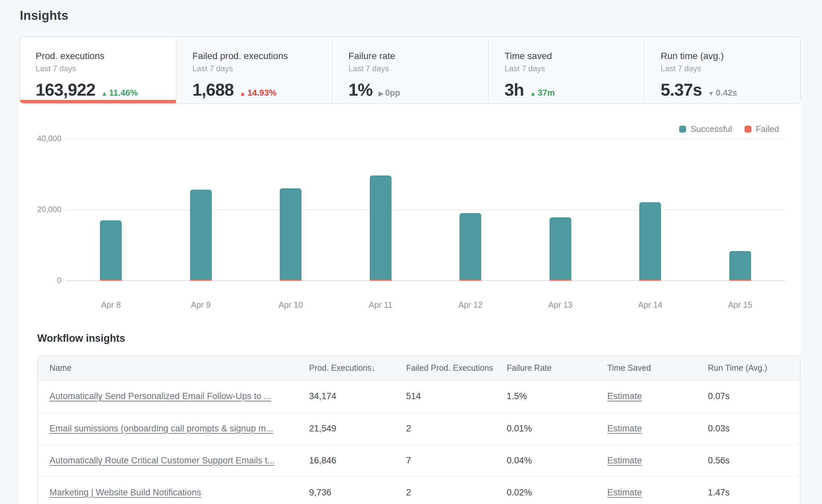 The image size is (822, 504). I want to click on workflow-name-link: Marketing | Website Build Notifications, so click(125, 492).